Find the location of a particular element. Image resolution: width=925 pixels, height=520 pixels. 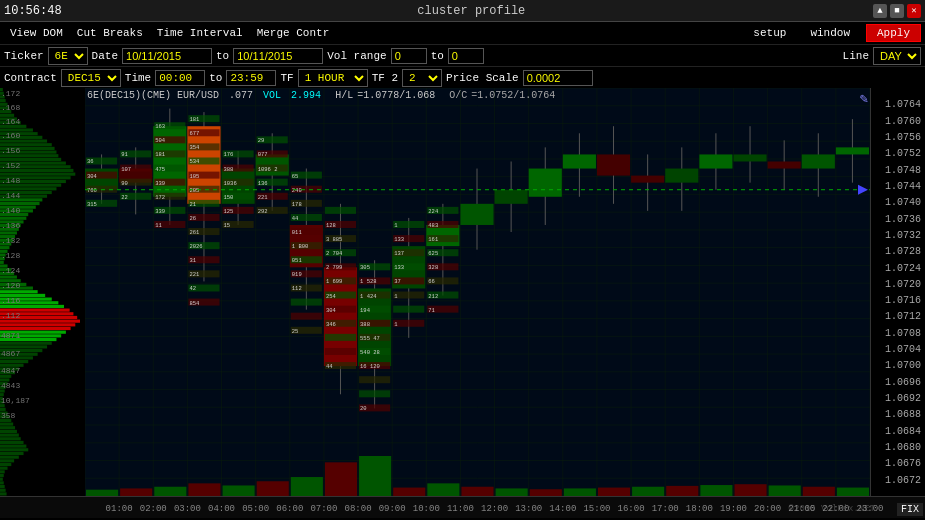

price-tick: 1.0676 is located at coordinates (903, 464).